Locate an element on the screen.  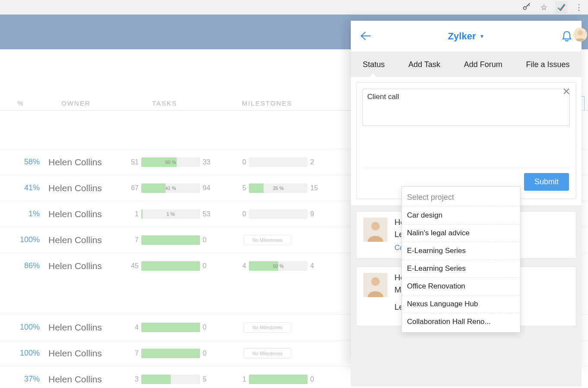
milestone-count-open: 15 is located at coordinates (316, 188).